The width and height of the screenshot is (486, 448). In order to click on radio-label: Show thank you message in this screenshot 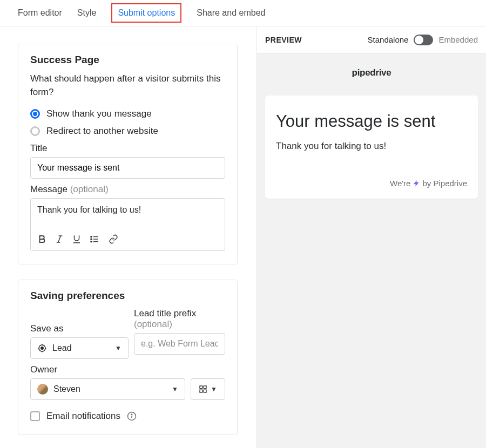, I will do `click(99, 114)`.